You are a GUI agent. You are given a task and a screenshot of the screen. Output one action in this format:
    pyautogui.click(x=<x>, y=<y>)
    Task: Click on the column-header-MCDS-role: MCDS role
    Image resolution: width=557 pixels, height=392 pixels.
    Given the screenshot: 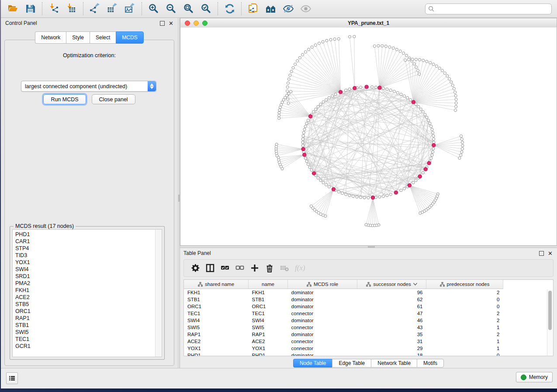 What is the action you would take?
    pyautogui.click(x=322, y=285)
    